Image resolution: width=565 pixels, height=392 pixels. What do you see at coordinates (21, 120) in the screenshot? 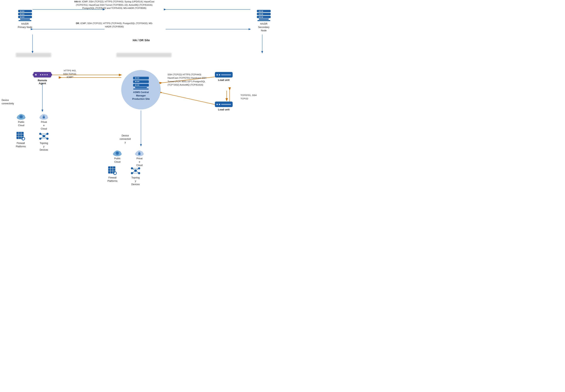
I see `left-public-cloud: Public Cloud` at bounding box center [21, 120].